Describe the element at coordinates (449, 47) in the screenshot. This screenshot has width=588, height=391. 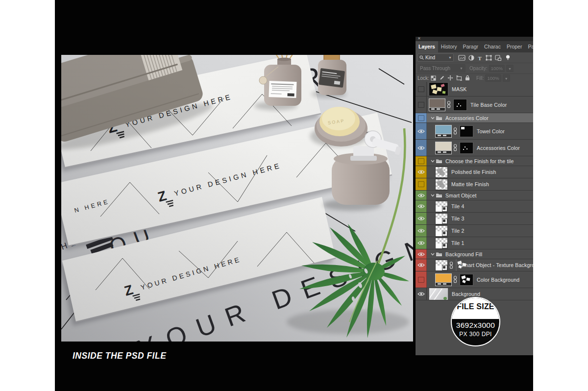
I see `tab-history: History` at that location.